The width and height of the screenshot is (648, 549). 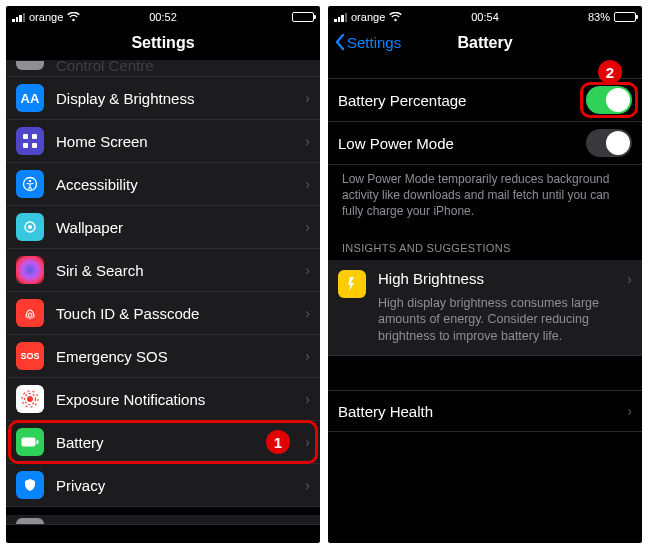 I want to click on low-power-mode-toggle, so click(x=609, y=143).